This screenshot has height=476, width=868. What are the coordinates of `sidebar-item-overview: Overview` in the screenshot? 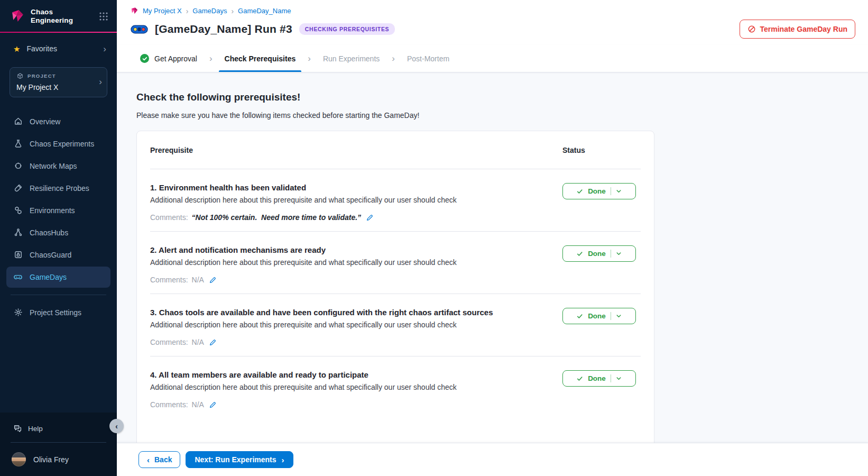 It's located at (58, 122).